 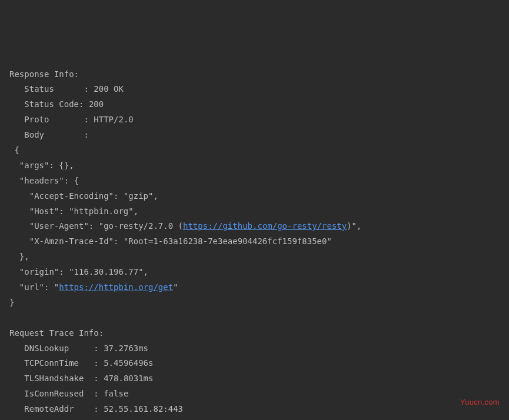 What do you see at coordinates (74, 211) in the screenshot?
I see `json-host: "Host": "httpbin.org",` at bounding box center [74, 211].